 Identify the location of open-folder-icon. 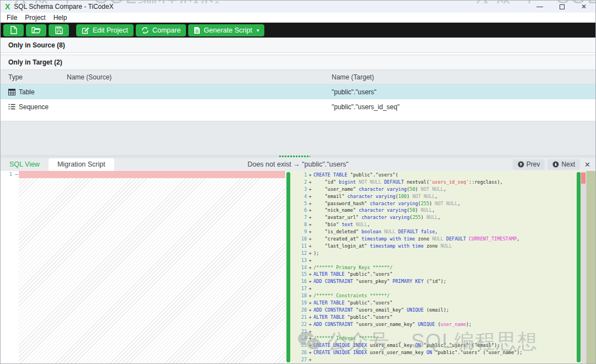
(36, 30).